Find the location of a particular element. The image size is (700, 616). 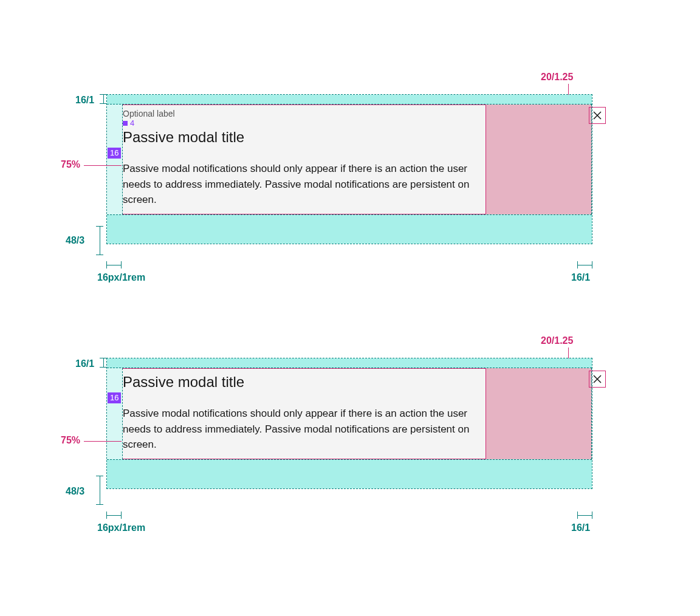

close-button is located at coordinates (597, 115).